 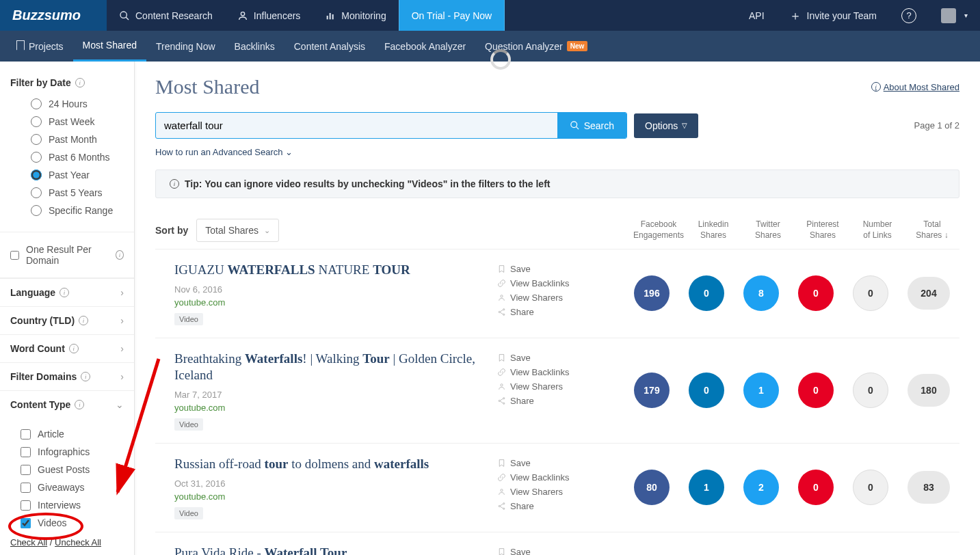 I want to click on nav-invite-team: ＋ Invite your Team, so click(x=833, y=15).